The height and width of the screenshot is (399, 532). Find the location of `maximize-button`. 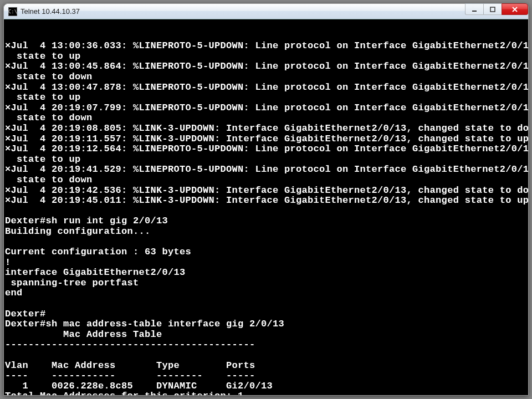

maximize-button is located at coordinates (493, 9).